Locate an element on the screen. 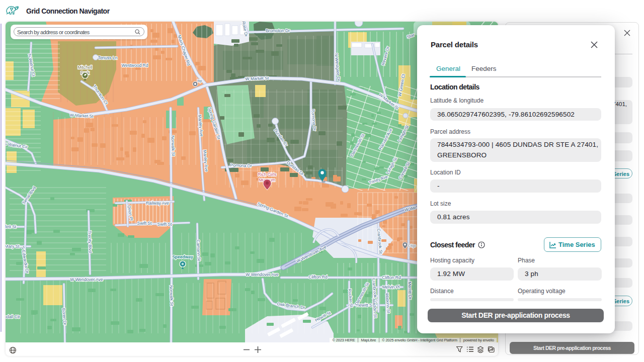 The height and width of the screenshot is (362, 644). svg-text: Mitchell is located at coordinates (86, 67).